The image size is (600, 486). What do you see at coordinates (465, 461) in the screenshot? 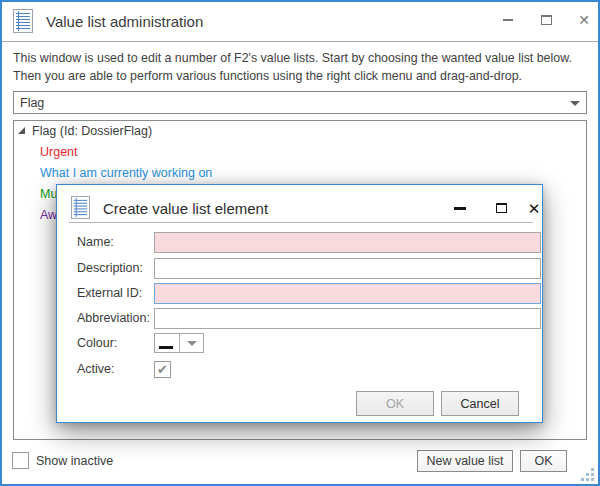
I see `new-value-list-button: New value list` at bounding box center [465, 461].